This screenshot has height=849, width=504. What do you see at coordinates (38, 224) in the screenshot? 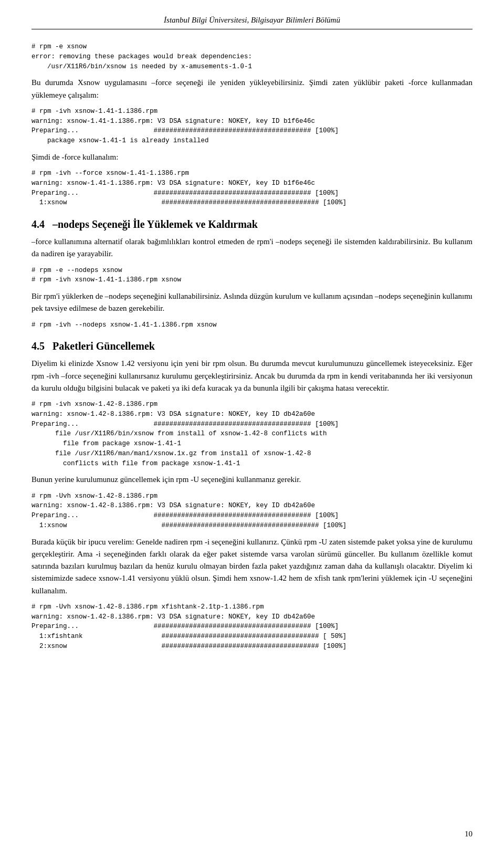
I see `section-4-4-number: 4.4` at bounding box center [38, 224].